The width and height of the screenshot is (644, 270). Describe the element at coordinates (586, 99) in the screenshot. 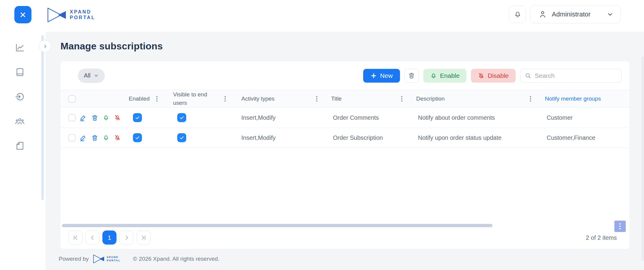

I see `column-header-notify-member-groups: Notify member groups` at that location.